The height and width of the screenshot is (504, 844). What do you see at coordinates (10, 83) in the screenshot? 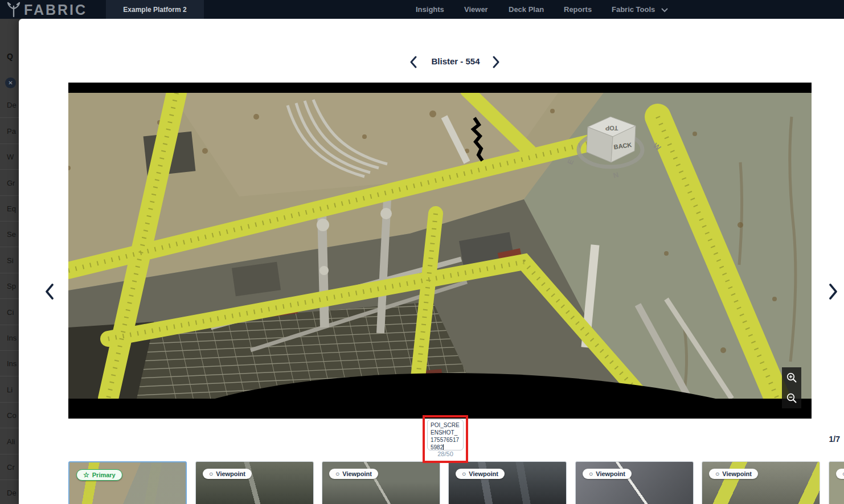
I see `close-icon: ✕` at bounding box center [10, 83].